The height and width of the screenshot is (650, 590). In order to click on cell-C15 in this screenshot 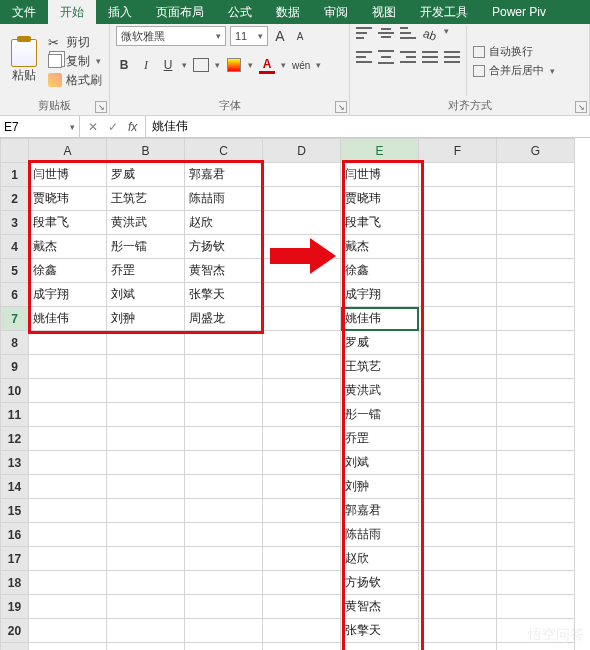, I will do `click(224, 511)`.